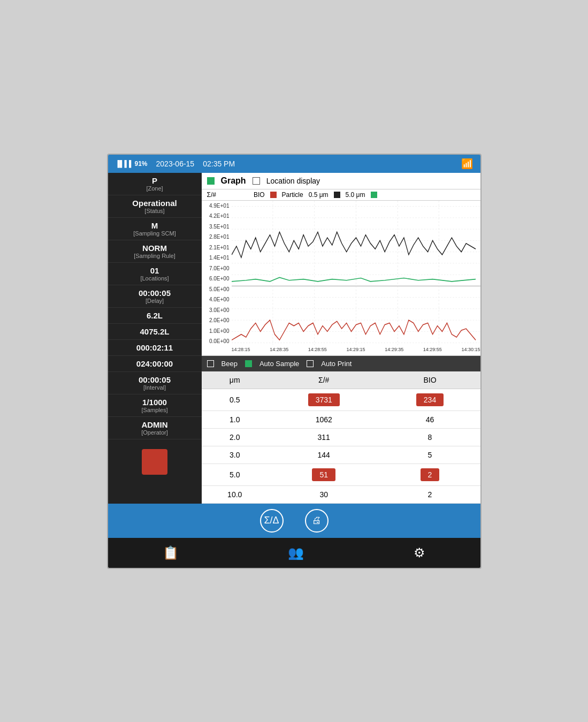  What do you see at coordinates (430, 437) in the screenshot?
I see `table-cell-bio: 8` at bounding box center [430, 437].